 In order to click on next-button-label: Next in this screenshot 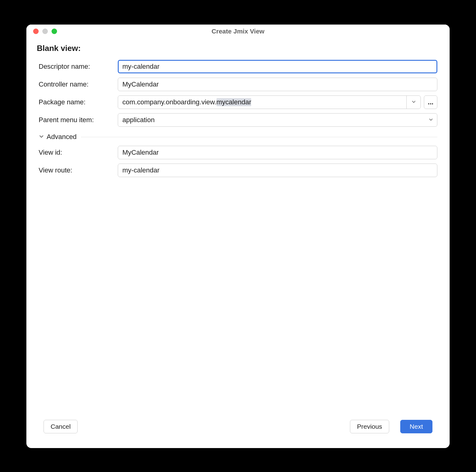, I will do `click(416, 427)`.